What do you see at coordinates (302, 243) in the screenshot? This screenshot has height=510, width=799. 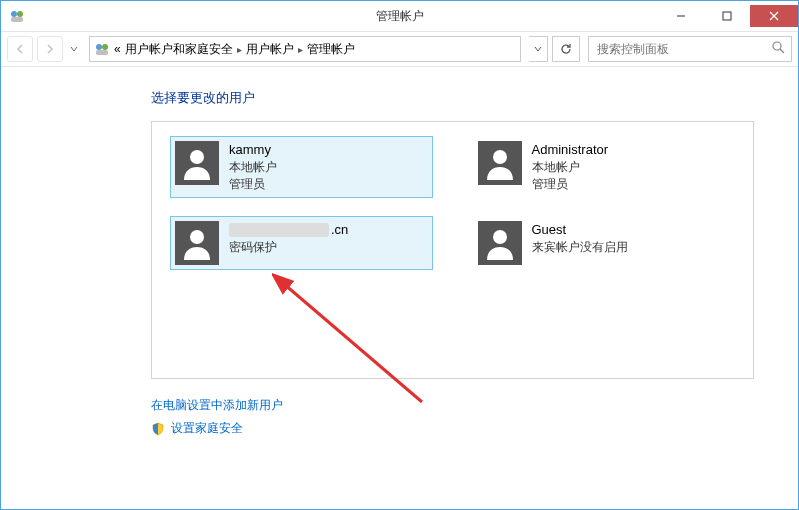 I see `user-card-obscured: .cn 密码保护` at bounding box center [302, 243].